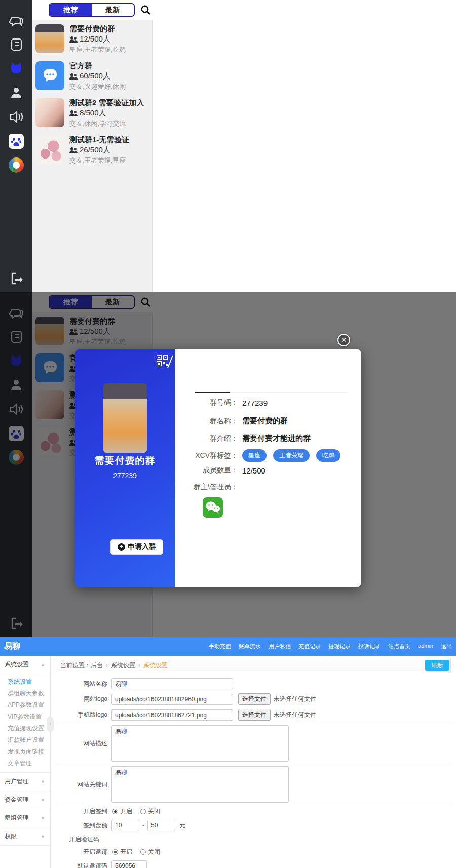 This screenshot has width=456, height=868. I want to click on search-icon, so click(146, 10).